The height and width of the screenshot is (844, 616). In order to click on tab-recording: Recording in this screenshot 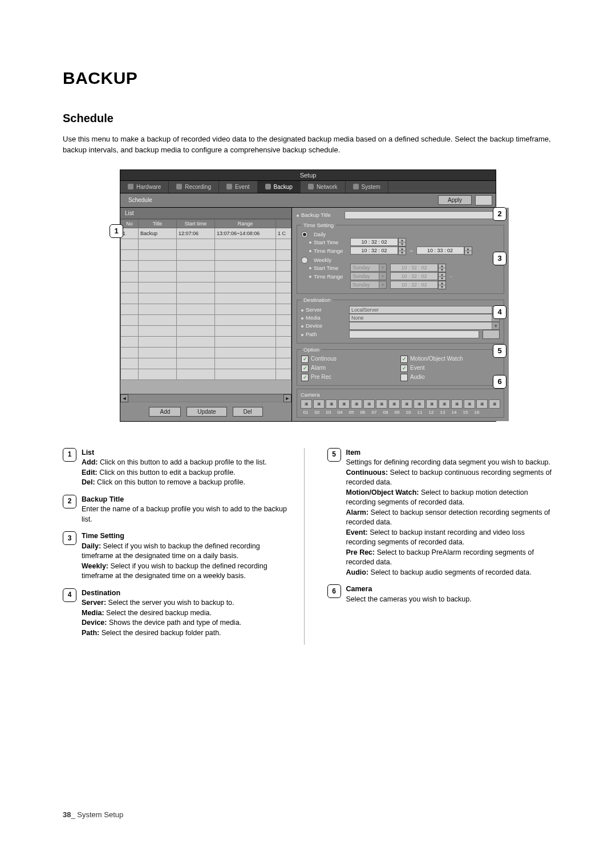, I will do `click(194, 187)`.